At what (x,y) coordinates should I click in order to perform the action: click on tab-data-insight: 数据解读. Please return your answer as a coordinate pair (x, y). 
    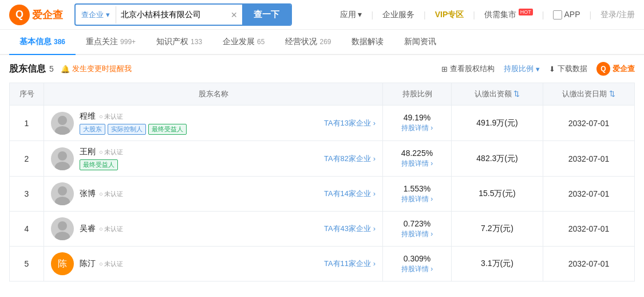
    Looking at the image, I should click on (368, 42).